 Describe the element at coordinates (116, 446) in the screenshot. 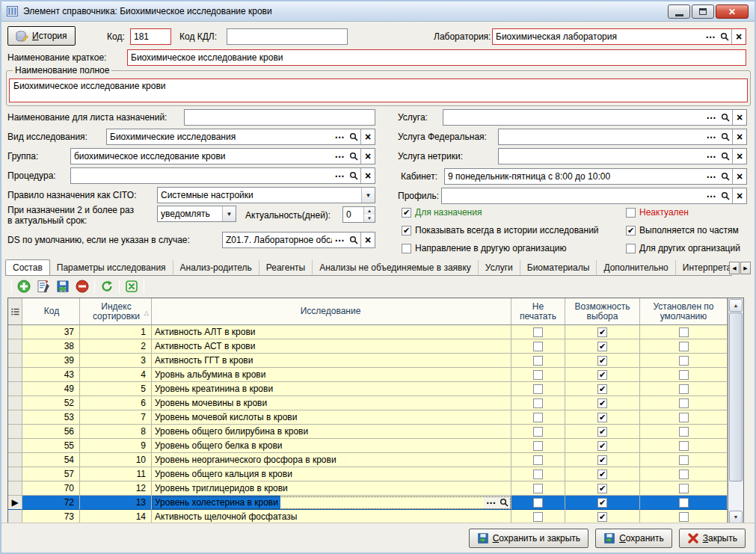

I see `grid-cell-index: 9` at that location.